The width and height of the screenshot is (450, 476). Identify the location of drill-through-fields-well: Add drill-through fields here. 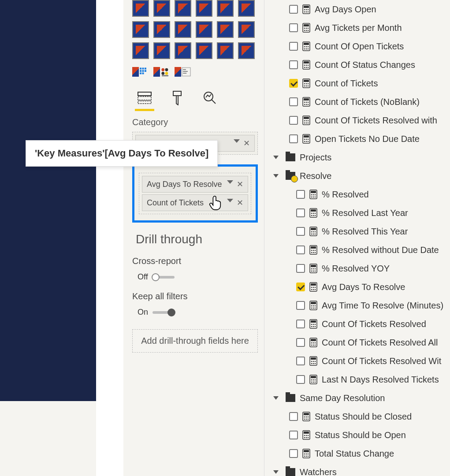
(195, 341).